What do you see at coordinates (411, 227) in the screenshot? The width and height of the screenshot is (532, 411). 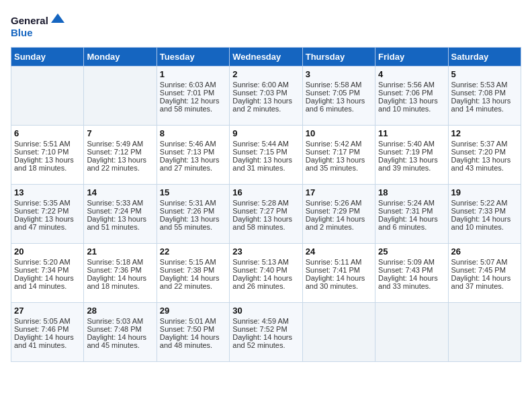 I see `day-info: and 6 minutes.` at bounding box center [411, 227].